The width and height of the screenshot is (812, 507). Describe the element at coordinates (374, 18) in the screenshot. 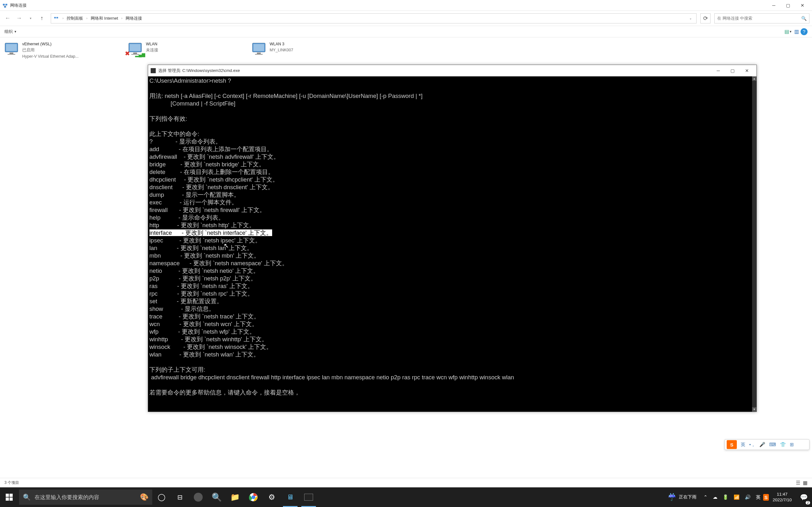

I see `breadcrumb: › 控制面板 › 网络和 Internet › 网络连接 ⌄` at that location.